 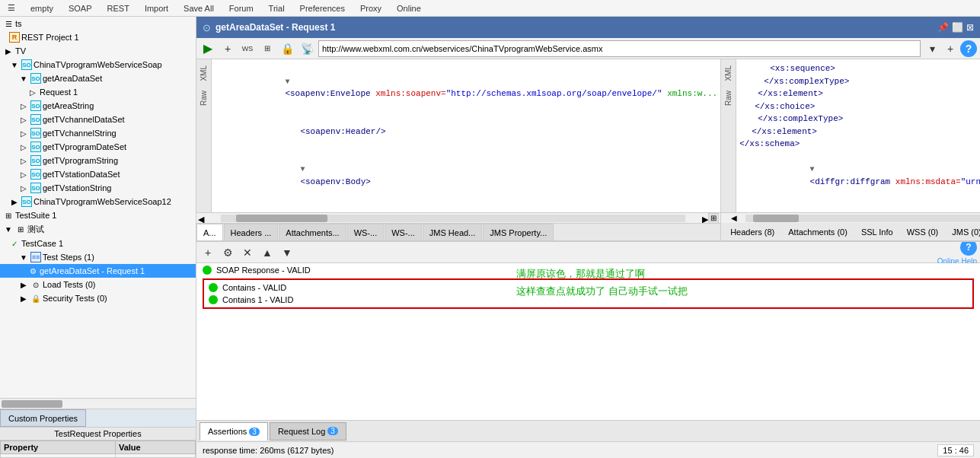 I want to click on play-button: ▶, so click(x=208, y=49).